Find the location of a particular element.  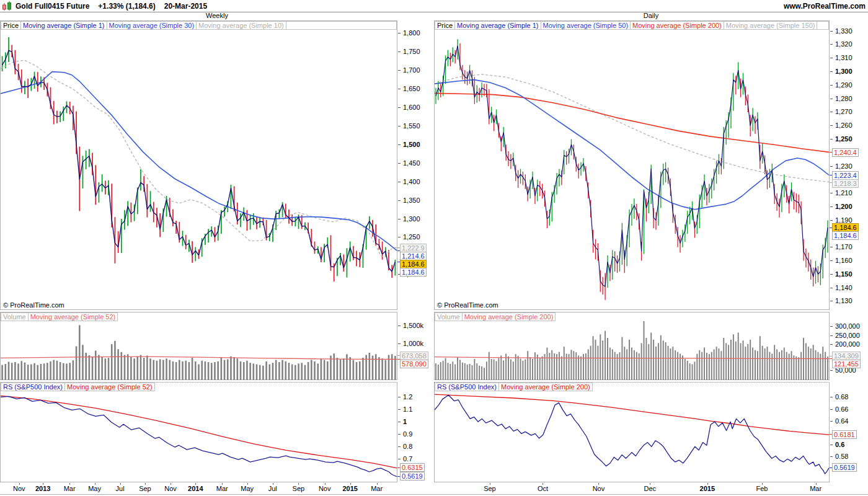

y-tick-label: 1,310 is located at coordinates (841, 58).